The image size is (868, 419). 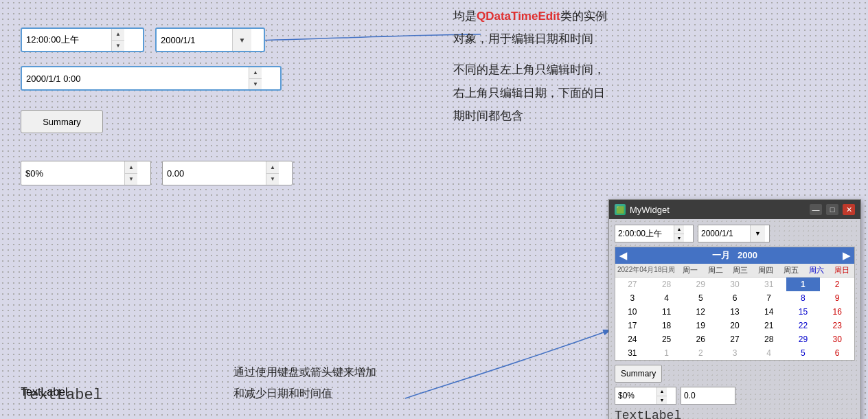 What do you see at coordinates (849, 210) in the screenshot?
I see `close-button: ✕` at bounding box center [849, 210].